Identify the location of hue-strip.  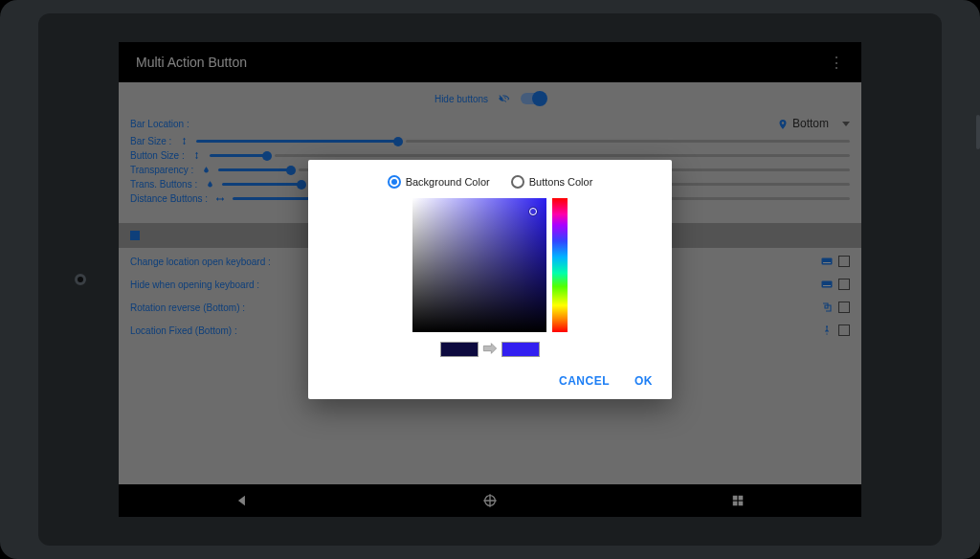
(560, 265).